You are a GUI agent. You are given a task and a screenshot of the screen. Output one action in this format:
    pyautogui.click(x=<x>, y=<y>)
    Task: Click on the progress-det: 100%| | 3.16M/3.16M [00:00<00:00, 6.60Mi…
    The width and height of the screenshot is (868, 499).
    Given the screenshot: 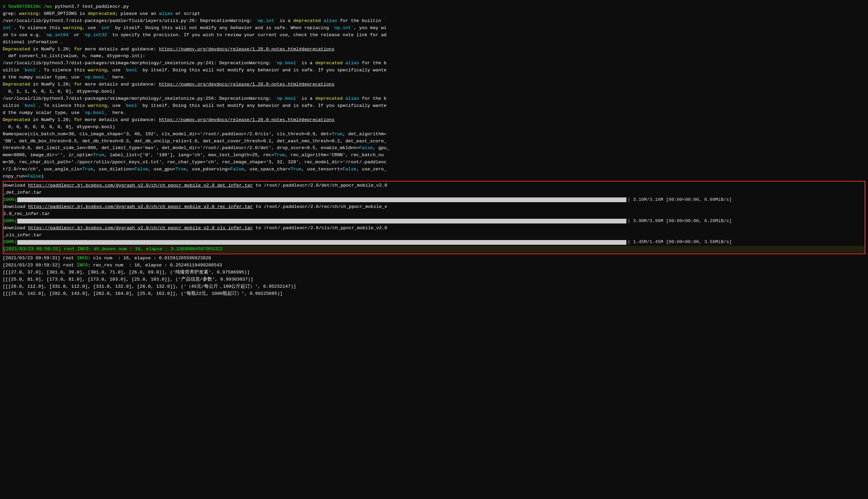 What is the action you would take?
    pyautogui.click(x=434, y=200)
    